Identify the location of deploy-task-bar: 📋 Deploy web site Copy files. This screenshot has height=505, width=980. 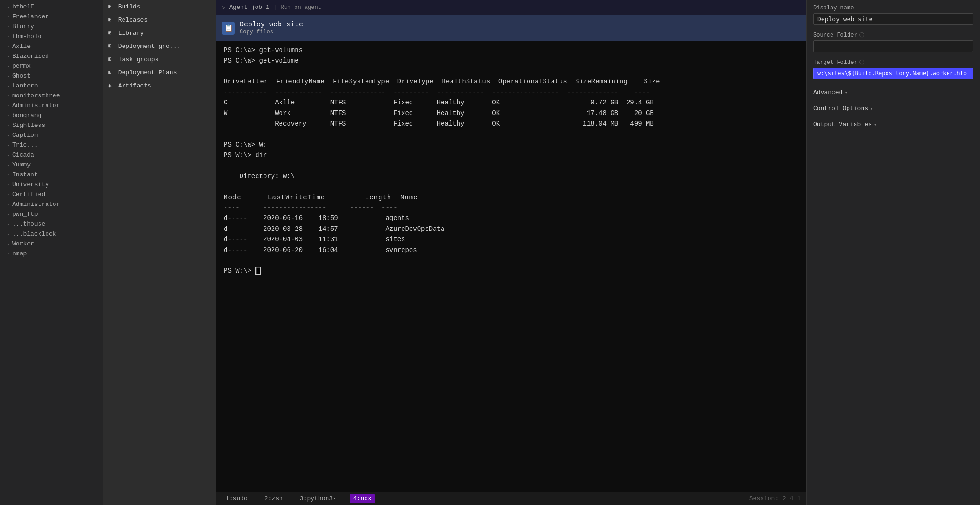
(511, 28).